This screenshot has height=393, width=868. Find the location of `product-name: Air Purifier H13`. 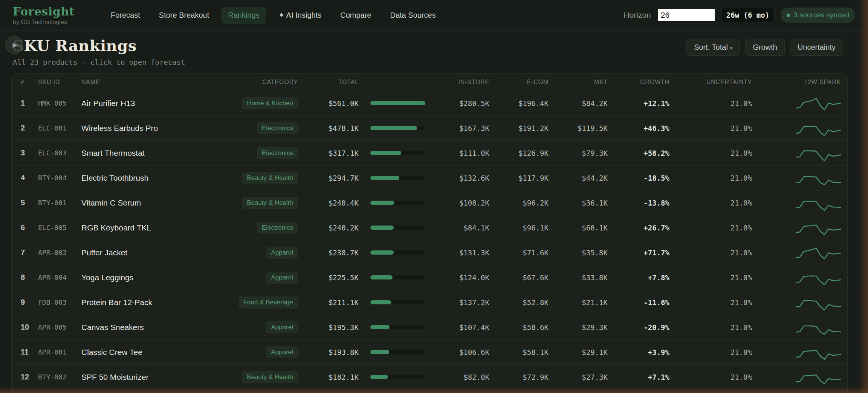

product-name: Air Purifier H13 is located at coordinates (149, 103).